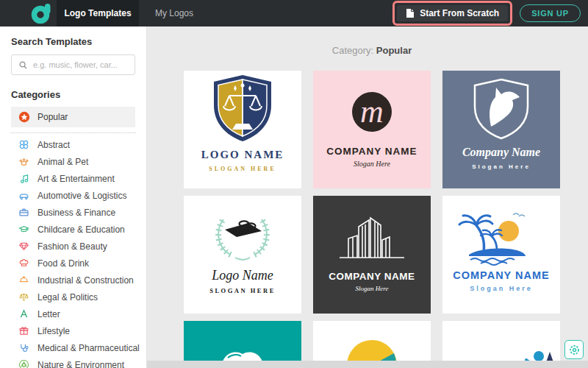  Describe the element at coordinates (174, 13) in the screenshot. I see `tab-my-logos: My Logos` at that location.